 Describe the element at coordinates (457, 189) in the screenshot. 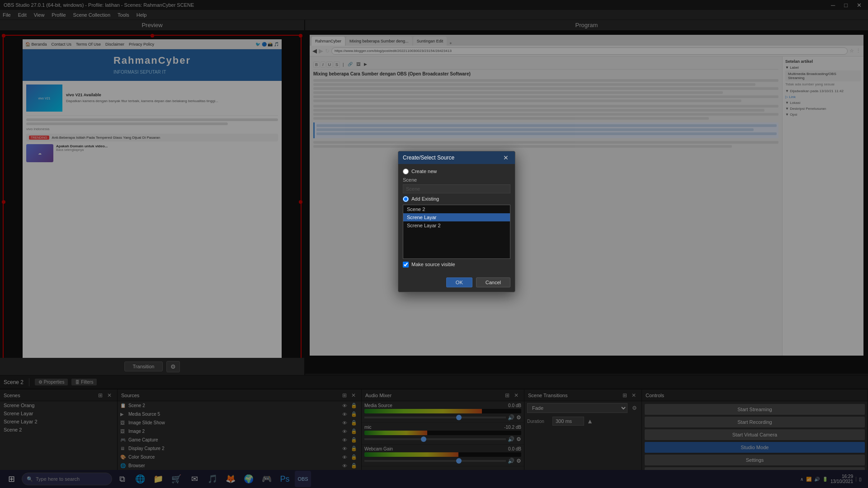

I see `scene-name-input` at that location.